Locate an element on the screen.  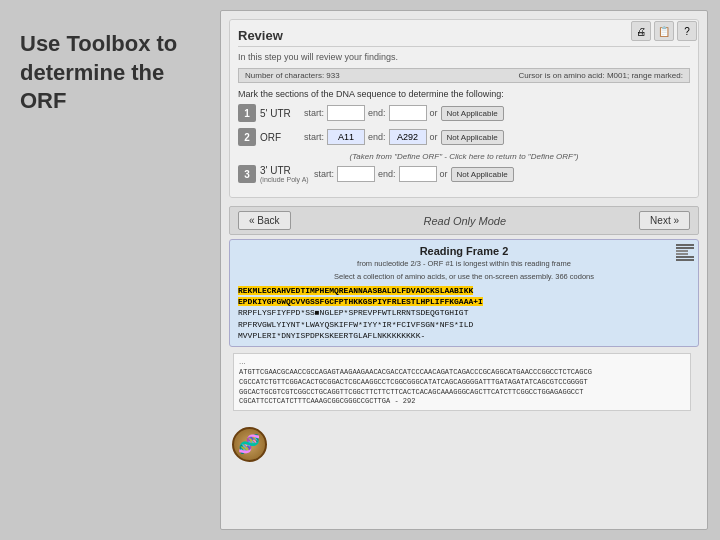
navigation-bar: « Back Read Only Mode Next » is located at coordinates (464, 220).